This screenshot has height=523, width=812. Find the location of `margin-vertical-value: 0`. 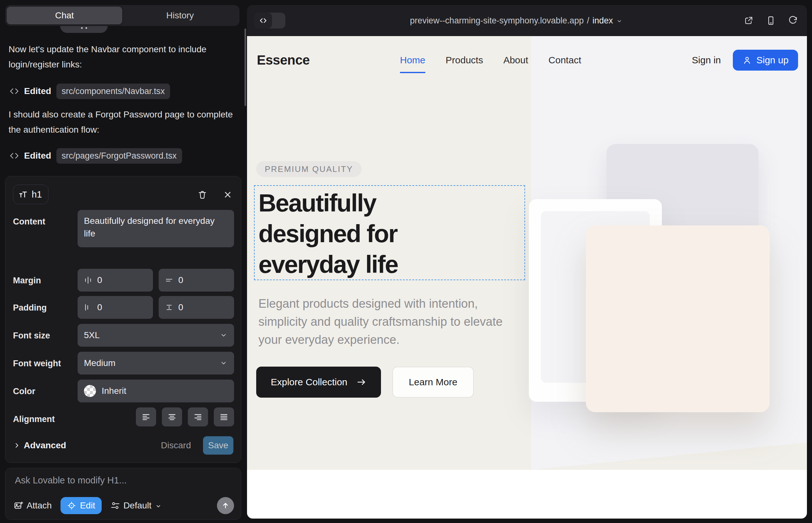

margin-vertical-value: 0 is located at coordinates (181, 280).